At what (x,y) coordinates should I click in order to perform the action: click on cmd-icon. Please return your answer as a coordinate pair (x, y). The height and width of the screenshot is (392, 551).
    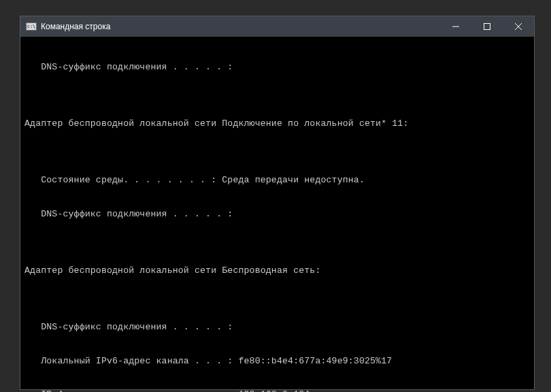
    Looking at the image, I should click on (31, 27).